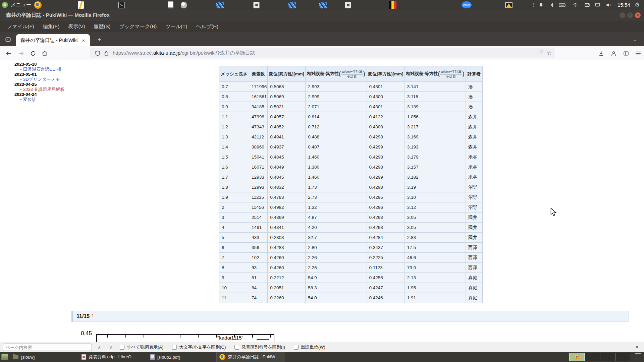 The width and height of the screenshot is (644, 362). I want to click on taskbar-item: [sibup2.pdf], so click(182, 357).